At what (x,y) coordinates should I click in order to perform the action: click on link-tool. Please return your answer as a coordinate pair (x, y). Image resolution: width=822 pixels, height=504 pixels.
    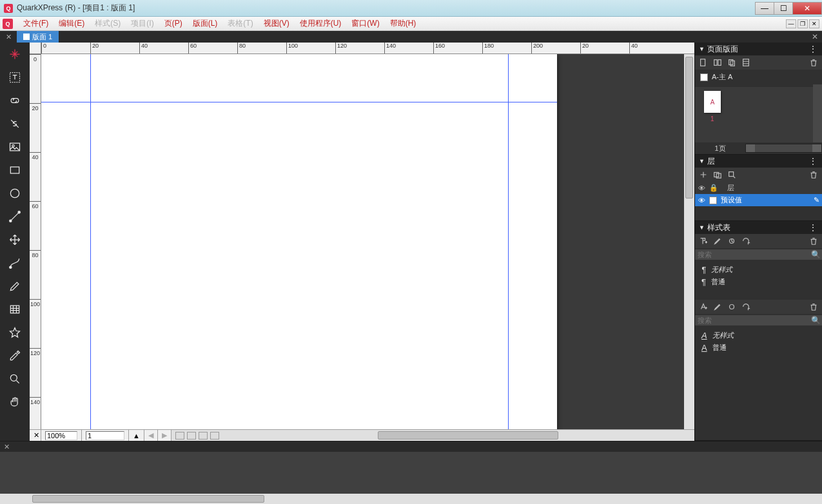
    Looking at the image, I should click on (15, 101).